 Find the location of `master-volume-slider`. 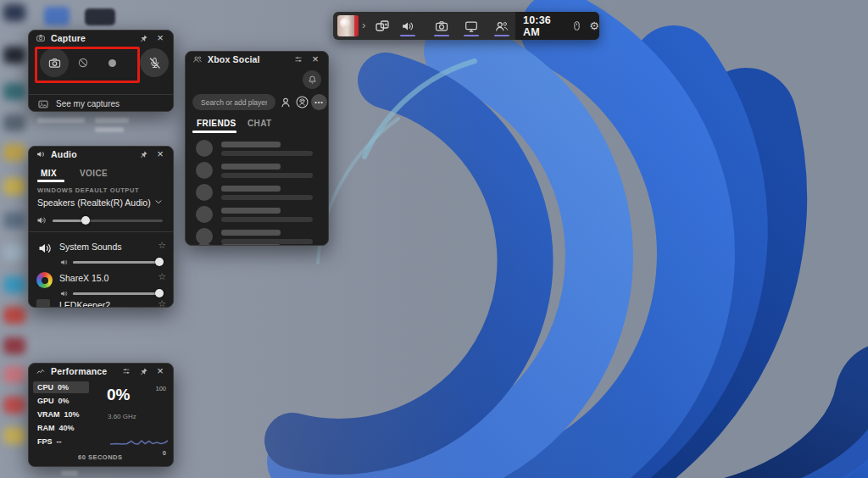

master-volume-slider is located at coordinates (108, 220).